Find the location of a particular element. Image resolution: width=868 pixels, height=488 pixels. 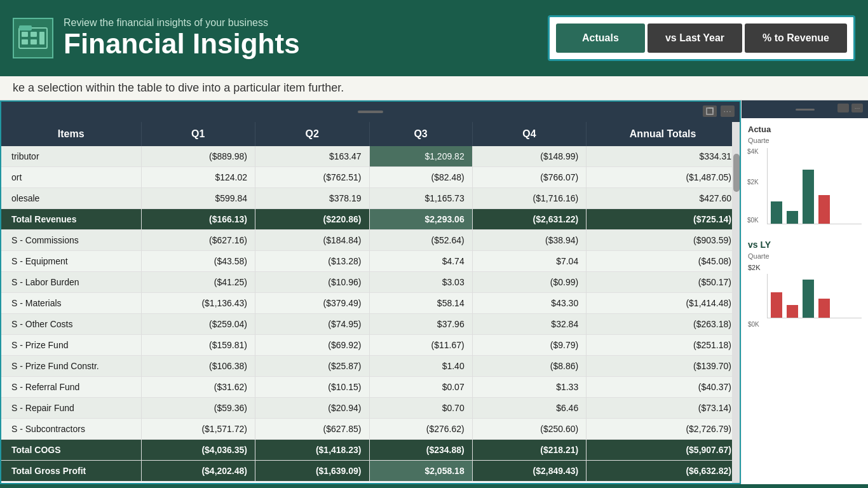

cell-value: ($1,571.72) is located at coordinates (198, 430).